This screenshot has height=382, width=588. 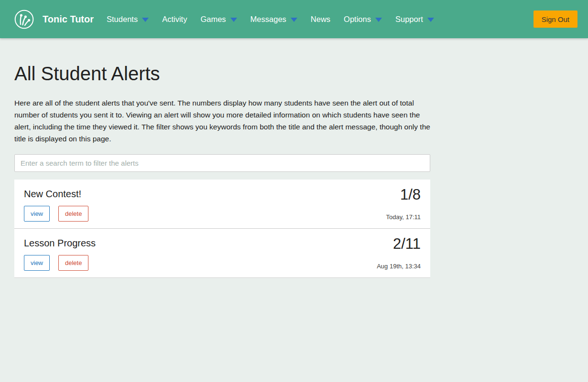 What do you see at coordinates (174, 19) in the screenshot?
I see `nav-item-label: Activity` at bounding box center [174, 19].